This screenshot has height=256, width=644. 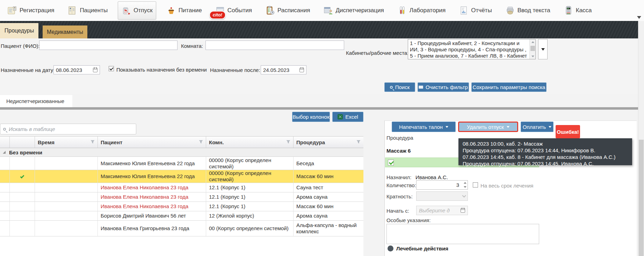 What do you see at coordinates (510, 10) in the screenshot?
I see `text-entry-icon` at bounding box center [510, 10].